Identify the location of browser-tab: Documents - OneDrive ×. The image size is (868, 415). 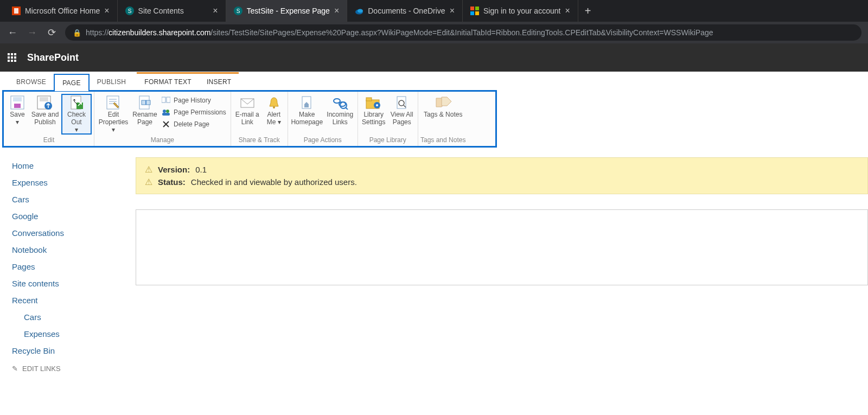
(405, 11).